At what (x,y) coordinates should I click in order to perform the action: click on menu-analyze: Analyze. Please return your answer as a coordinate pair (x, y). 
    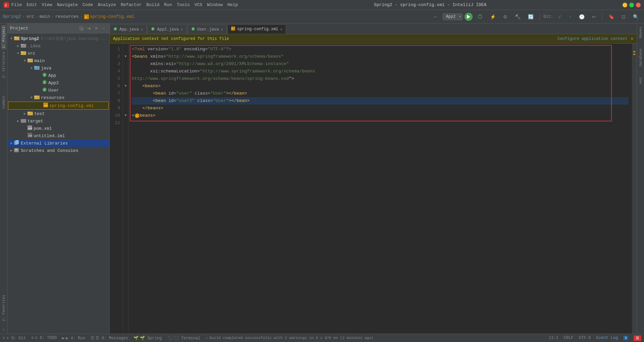
    Looking at the image, I should click on (107, 5).